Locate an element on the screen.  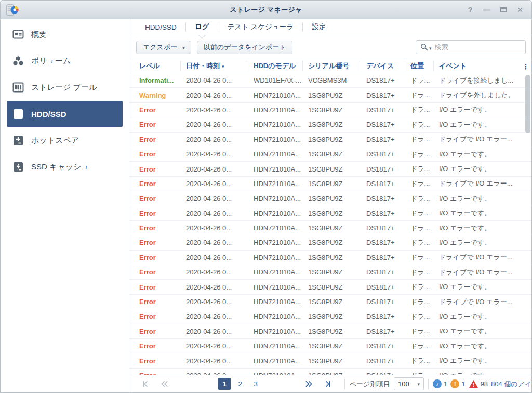
vertical-scrollbar is located at coordinates (528, 104).